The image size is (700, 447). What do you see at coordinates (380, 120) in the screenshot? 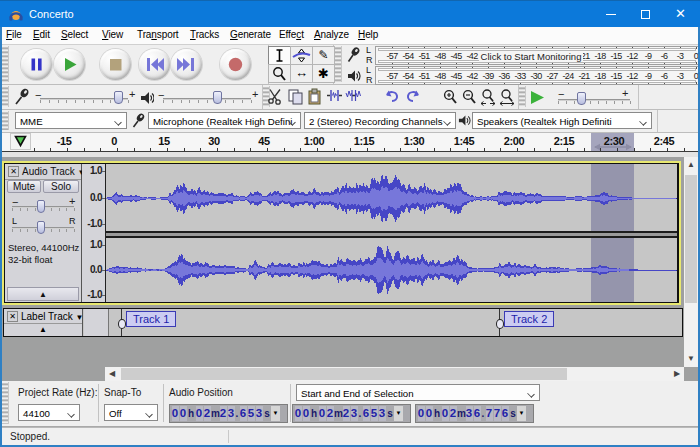
I see `rec-channels: 2 (Stereo) Recording Channels` at bounding box center [380, 120].